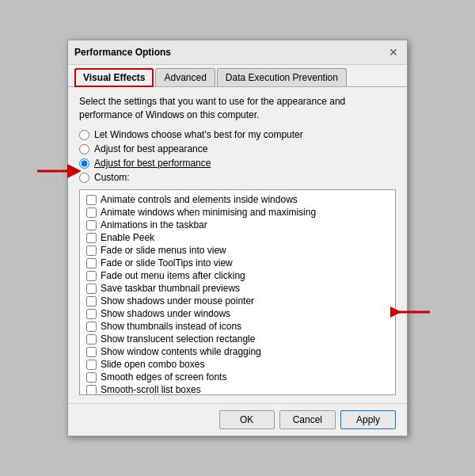  Describe the element at coordinates (180, 352) in the screenshot. I see `checkbox-label-12: Show window contents while dragging` at that location.